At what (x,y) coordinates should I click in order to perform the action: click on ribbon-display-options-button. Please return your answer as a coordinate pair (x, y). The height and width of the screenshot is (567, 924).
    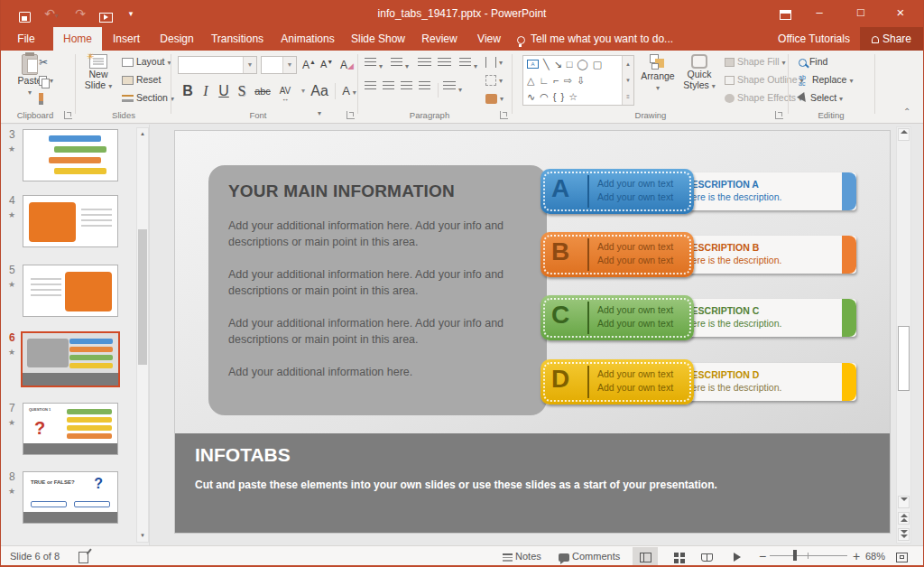
    Looking at the image, I should click on (785, 14).